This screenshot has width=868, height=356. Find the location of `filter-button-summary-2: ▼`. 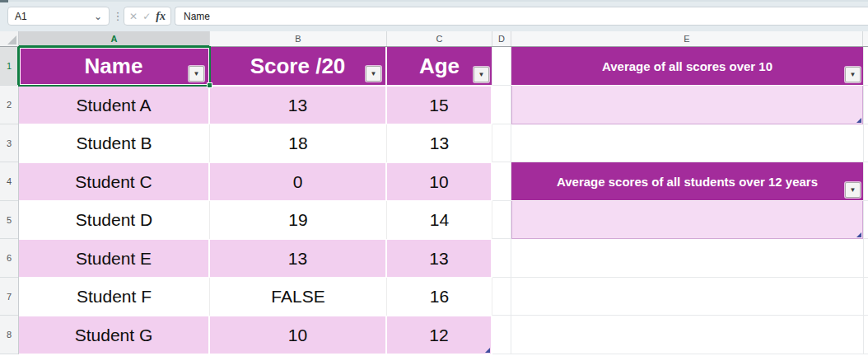

filter-button-summary-2: ▼ is located at coordinates (853, 190).